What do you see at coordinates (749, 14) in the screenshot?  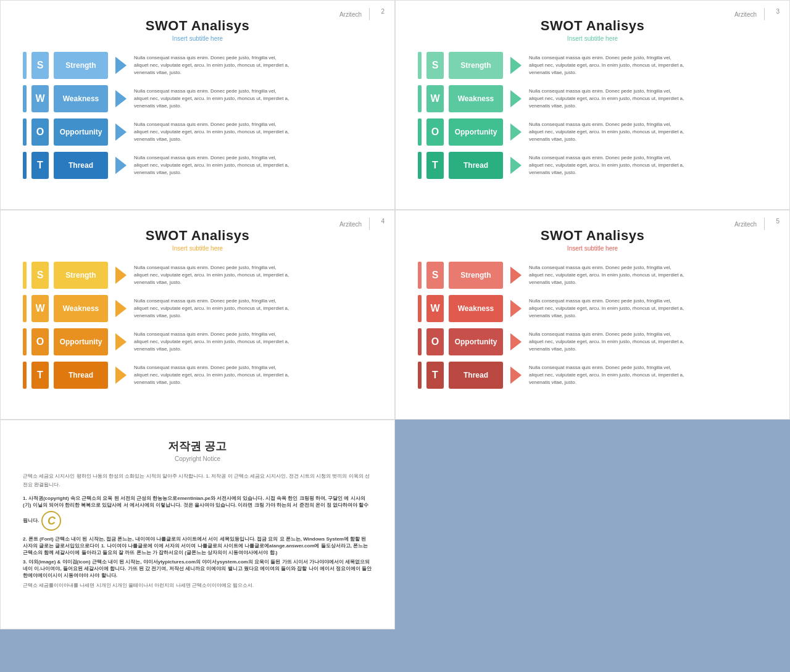 I see `slide-2-brand: Arzitech` at bounding box center [749, 14].